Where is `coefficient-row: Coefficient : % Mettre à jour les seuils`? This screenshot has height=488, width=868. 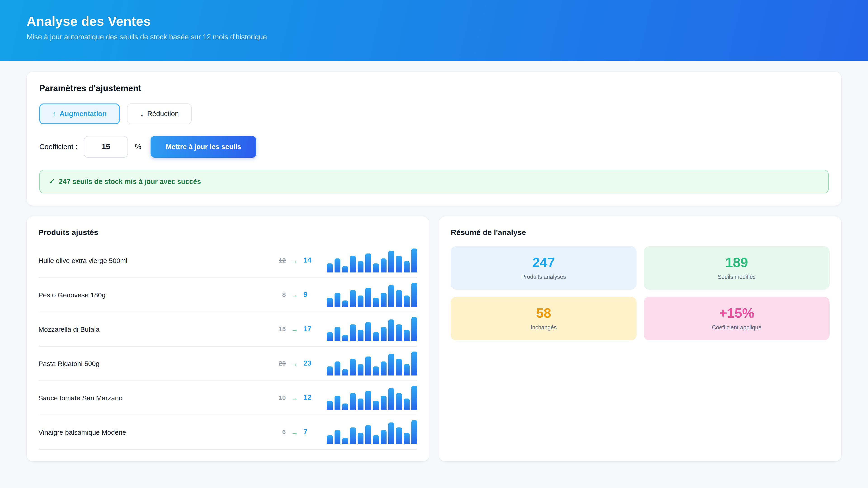
coefficient-row: Coefficient : % Mettre à jour les seuils is located at coordinates (434, 147).